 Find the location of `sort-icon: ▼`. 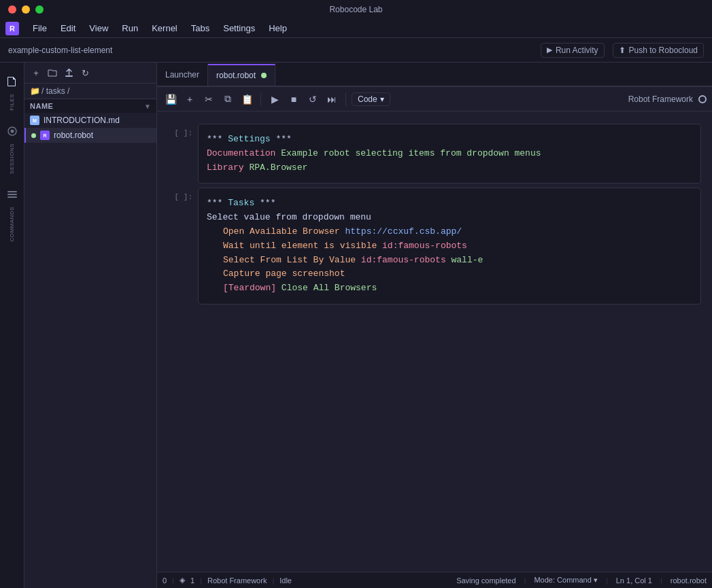

sort-icon: ▼ is located at coordinates (148, 106).